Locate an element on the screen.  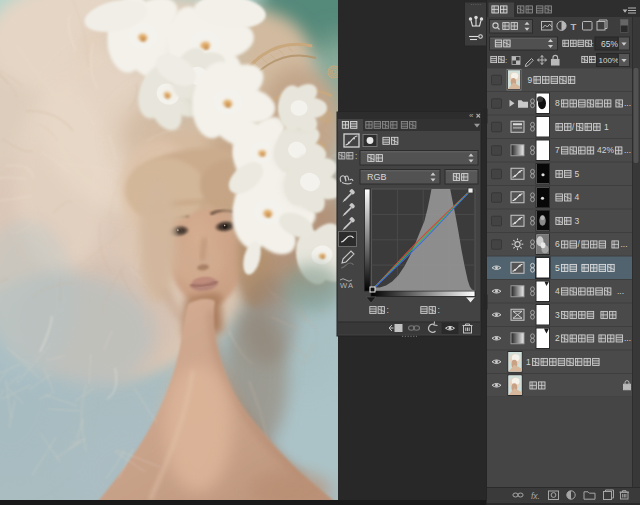
svg-text: 9 is located at coordinates (530, 80).